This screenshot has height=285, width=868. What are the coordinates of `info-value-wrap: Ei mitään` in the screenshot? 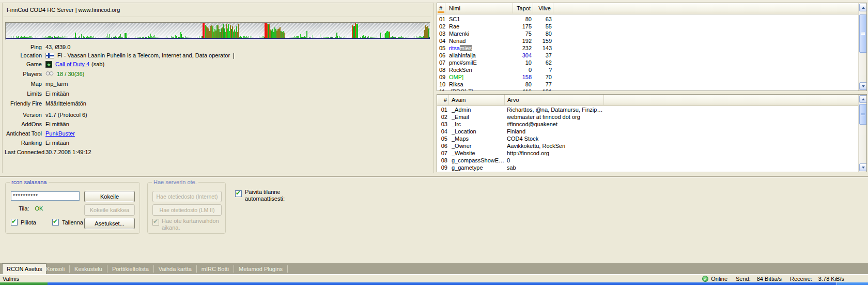 It's located at (57, 124).